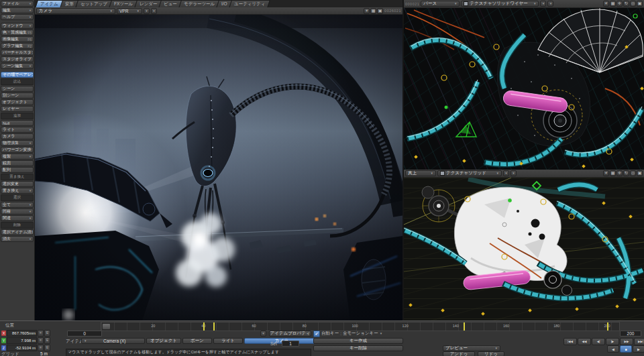 Image resolution: width=644 pixels, height=356 pixels. What do you see at coordinates (17, 109) in the screenshot?
I see `sidebar-item-load-layer: レイヤー` at bounding box center [17, 109].